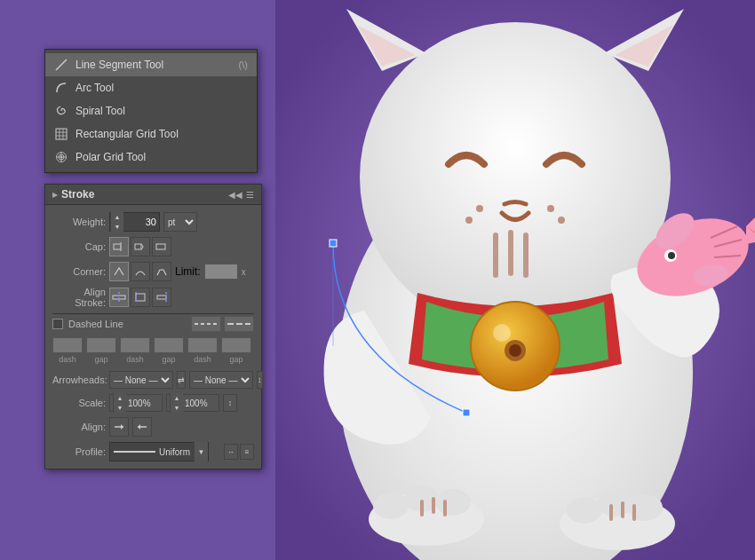 The image size is (755, 560). Describe the element at coordinates (117, 227) in the screenshot. I see `weight-spin-down: ▼` at that location.